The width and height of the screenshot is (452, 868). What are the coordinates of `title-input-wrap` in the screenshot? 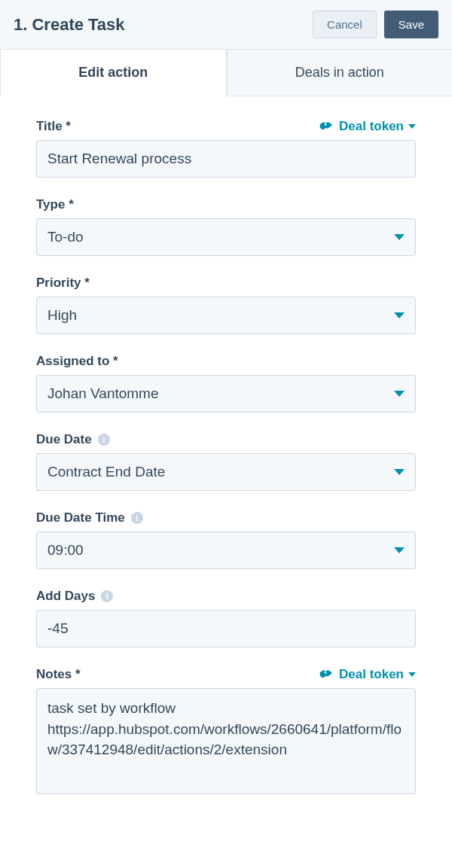 It's located at (226, 159).